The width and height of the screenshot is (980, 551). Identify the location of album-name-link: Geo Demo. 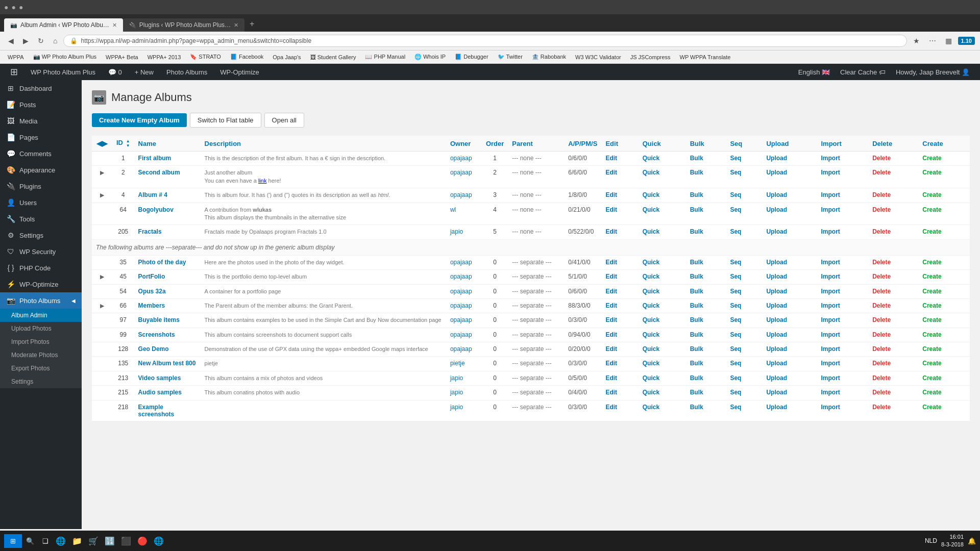
(154, 349).